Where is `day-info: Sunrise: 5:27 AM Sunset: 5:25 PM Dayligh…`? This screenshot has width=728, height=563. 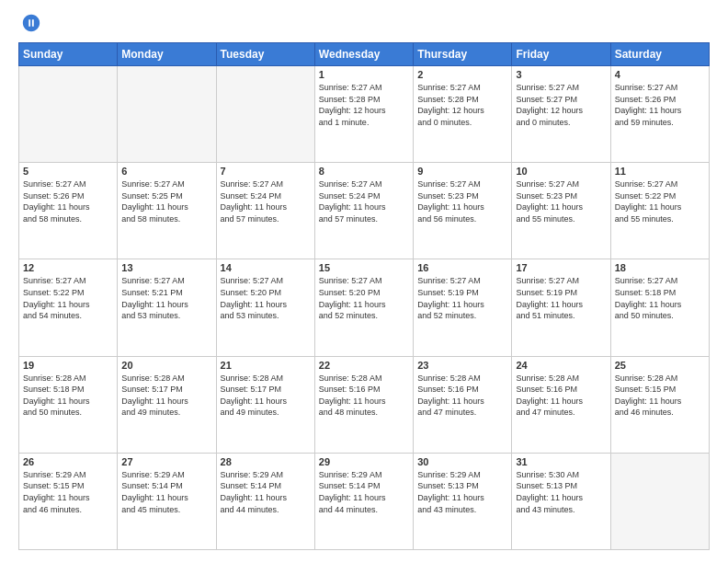
day-info: Sunrise: 5:27 AM Sunset: 5:25 PM Dayligh… is located at coordinates (166, 201).